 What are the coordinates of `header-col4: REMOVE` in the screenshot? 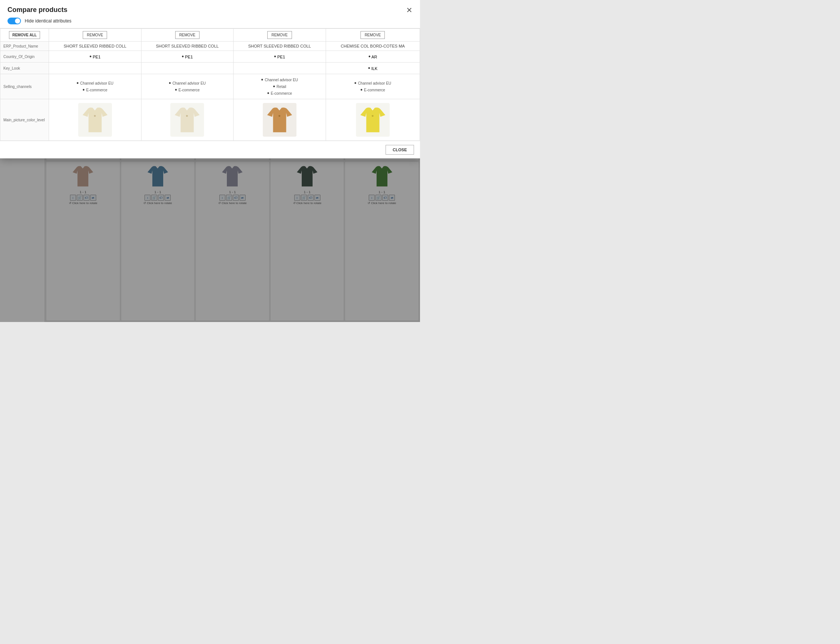 It's located at (372, 35).